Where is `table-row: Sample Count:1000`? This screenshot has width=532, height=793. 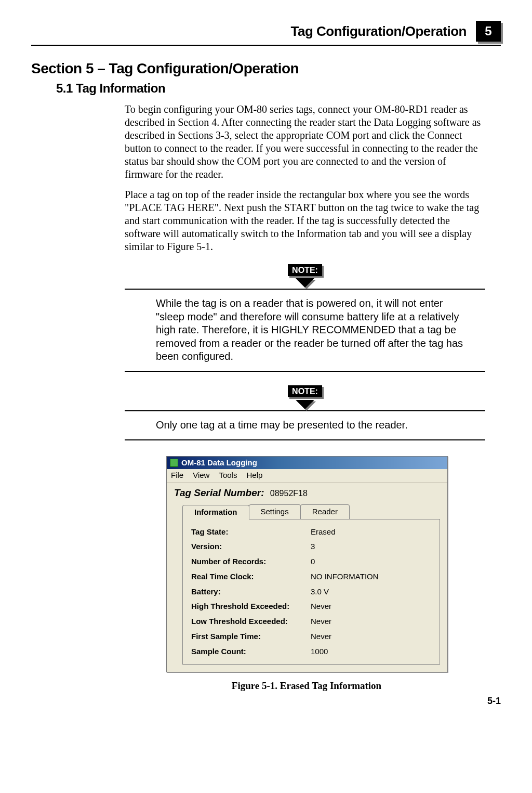
table-row: Sample Count:1000 is located at coordinates (311, 652).